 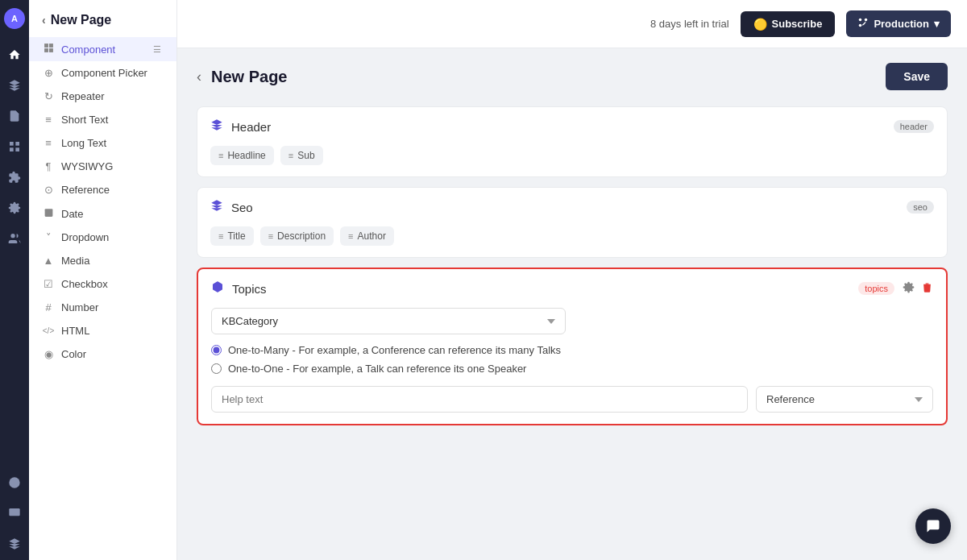 I want to click on topics-block-name: Topics, so click(x=542, y=288).